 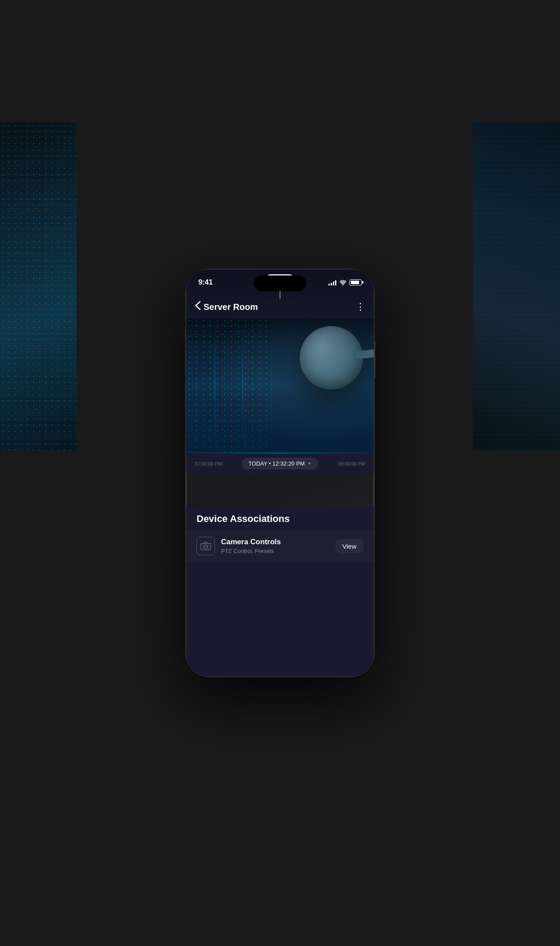 What do you see at coordinates (280, 307) in the screenshot?
I see `page-title: Server Room` at bounding box center [280, 307].